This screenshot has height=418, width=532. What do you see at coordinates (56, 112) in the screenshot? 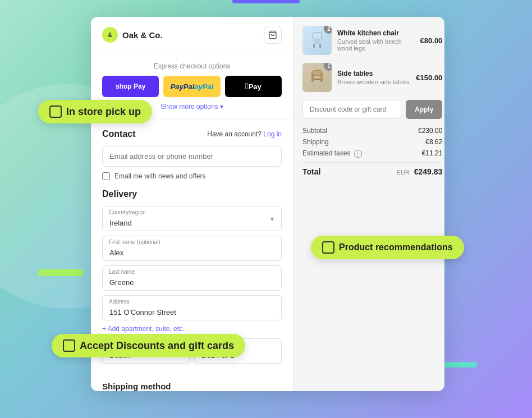
I see `pickup-icon` at bounding box center [56, 112].